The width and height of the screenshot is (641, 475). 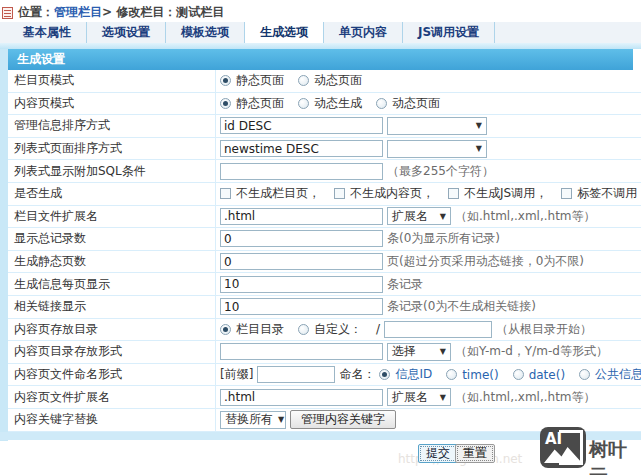 I want to click on radio-option: 动态生成, so click(x=330, y=104).